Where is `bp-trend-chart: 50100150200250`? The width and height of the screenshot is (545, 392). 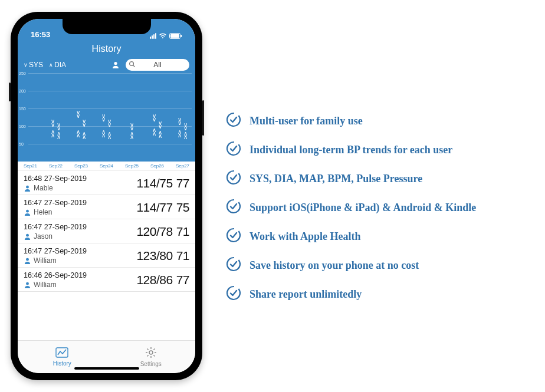
bp-trend-chart: 50100150200250 is located at coordinates (106, 117).